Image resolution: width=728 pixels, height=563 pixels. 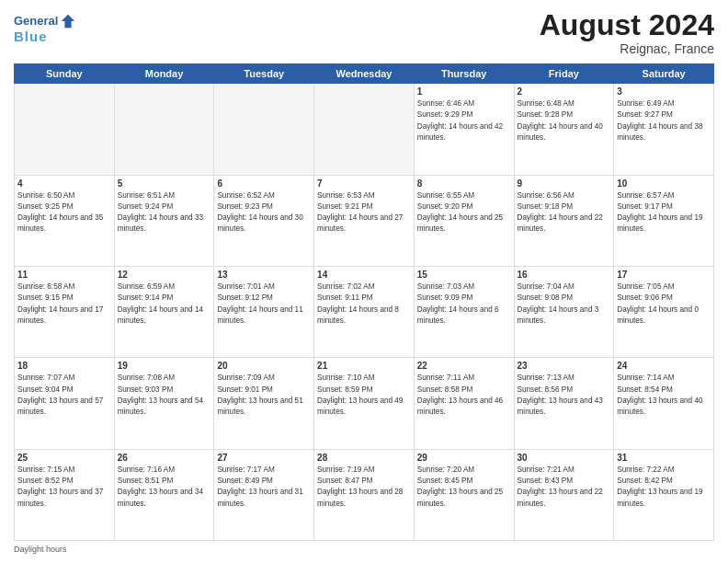 What do you see at coordinates (165, 366) in the screenshot?
I see `day-number: 19` at bounding box center [165, 366].